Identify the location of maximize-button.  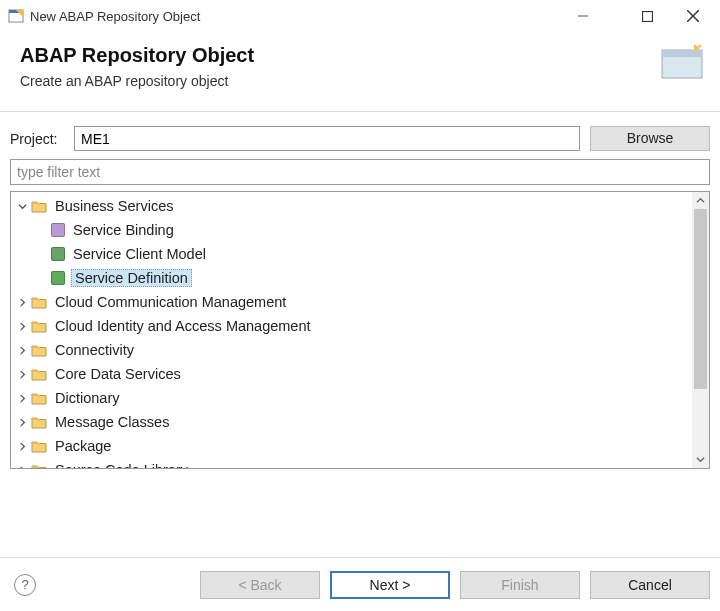
(647, 16).